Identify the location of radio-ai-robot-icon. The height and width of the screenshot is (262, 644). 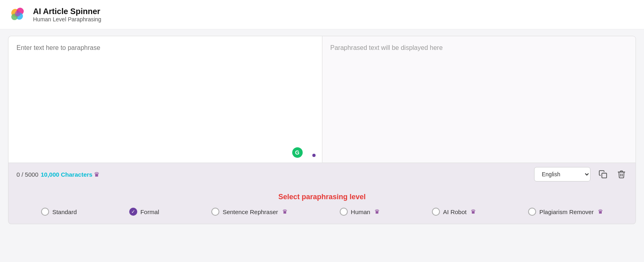
(436, 212).